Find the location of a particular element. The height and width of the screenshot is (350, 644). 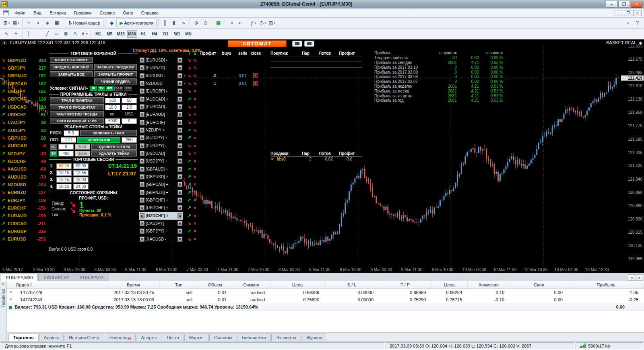

enable-trail-button: ВКЛЮЧИТЬ ТРАЛ is located at coordinates (109, 133).